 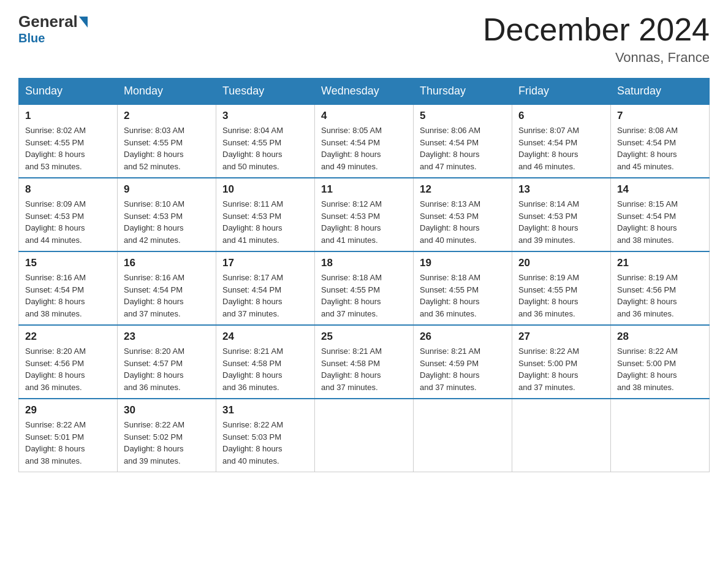 What do you see at coordinates (463, 222) in the screenshot?
I see `day-info: Sunrise: 8:13 AM Sunset: 4:53 PM Dayligh…` at bounding box center [463, 222].